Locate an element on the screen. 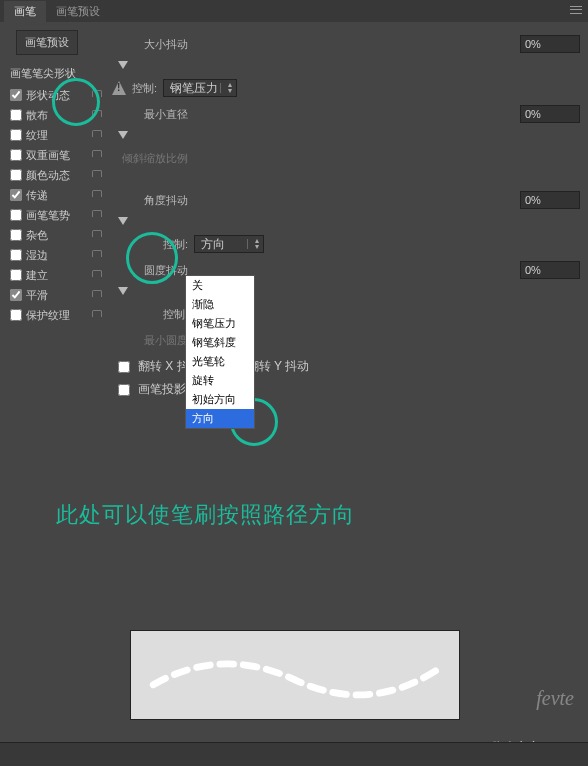 This screenshot has height=766, width=588. option-6: 画笔笔势 is located at coordinates (56, 215).